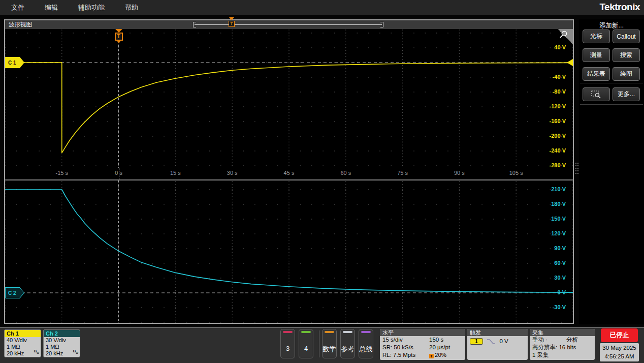 Image resolution: width=644 pixels, height=363 pixels. What do you see at coordinates (322, 8) in the screenshot?
I see `menu-bar: 文件 编辑 辅助功能 帮助 Tektronix` at bounding box center [322, 8].